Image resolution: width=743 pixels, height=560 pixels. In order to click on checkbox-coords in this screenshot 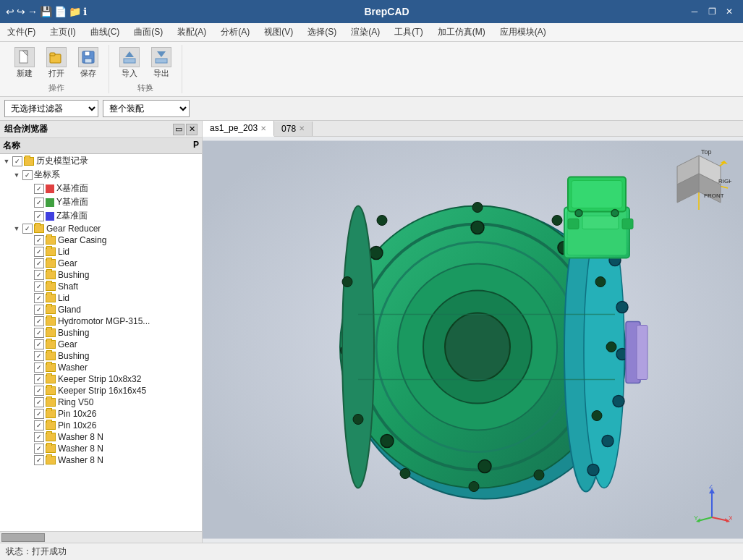, I will do `click(27, 175)`.